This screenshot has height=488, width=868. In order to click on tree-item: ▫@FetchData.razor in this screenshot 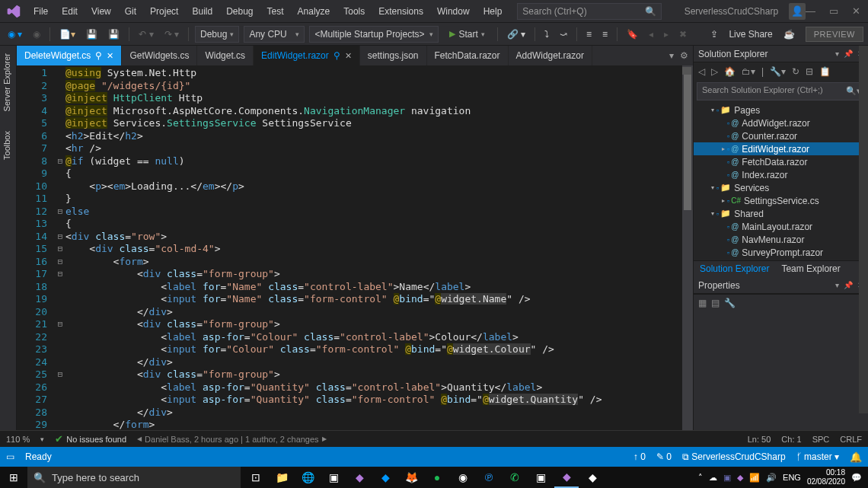, I will do `click(781, 161)`.